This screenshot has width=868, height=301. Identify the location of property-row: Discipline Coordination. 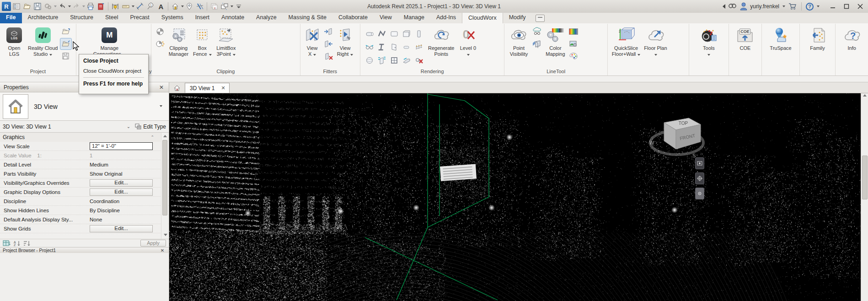
(84, 201).